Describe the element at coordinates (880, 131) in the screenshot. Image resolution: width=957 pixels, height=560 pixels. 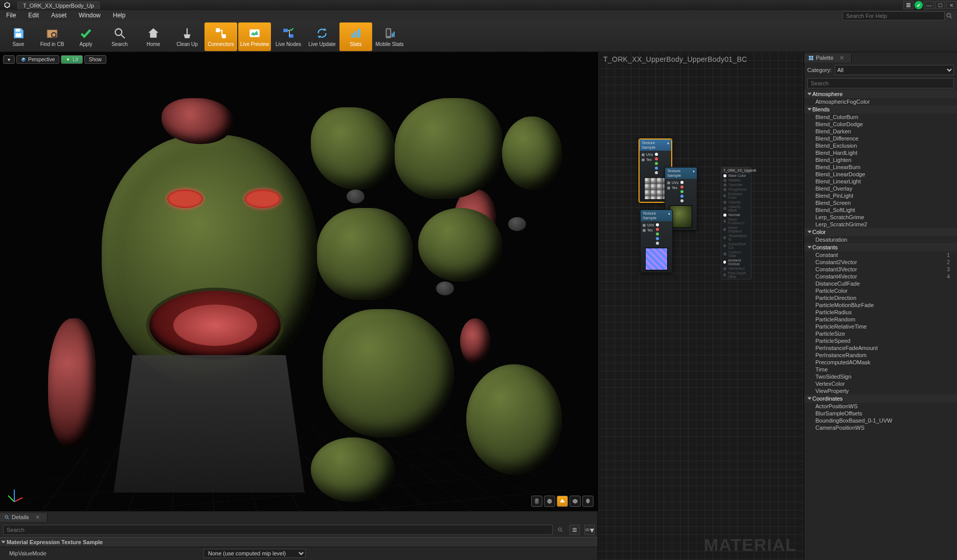
I see `palette-item-blend_darken: Blend_Darken` at that location.